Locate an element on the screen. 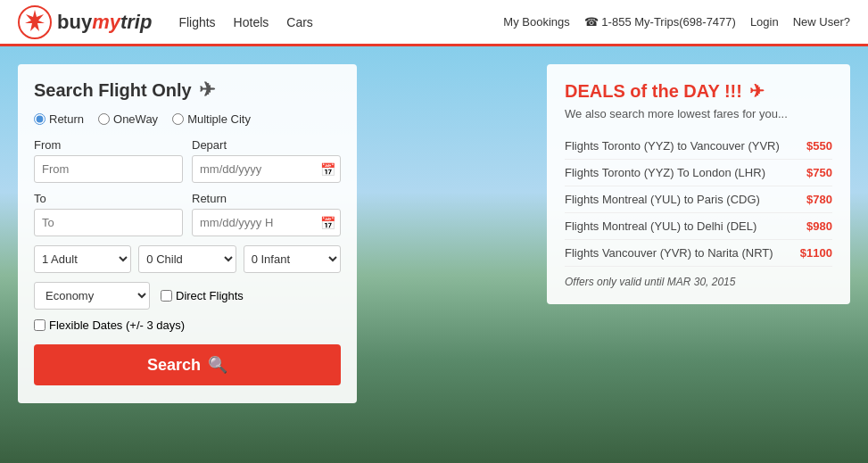  search-button: Search 🔍 is located at coordinates (187, 365).